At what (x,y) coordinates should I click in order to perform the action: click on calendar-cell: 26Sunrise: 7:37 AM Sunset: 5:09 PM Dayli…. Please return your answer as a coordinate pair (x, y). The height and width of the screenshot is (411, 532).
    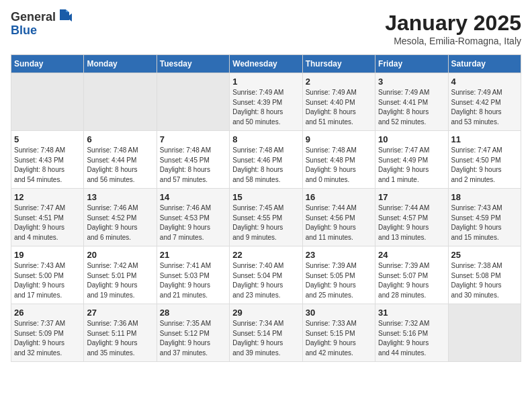
    Looking at the image, I should click on (48, 333).